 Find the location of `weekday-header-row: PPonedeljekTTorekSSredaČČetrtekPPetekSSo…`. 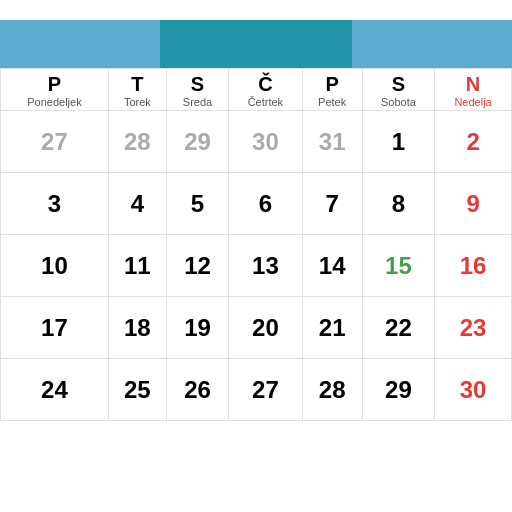

weekday-header-row: PPonedeljekTTorekSSredaČČetrtekPPetekSSo… is located at coordinates (256, 90).